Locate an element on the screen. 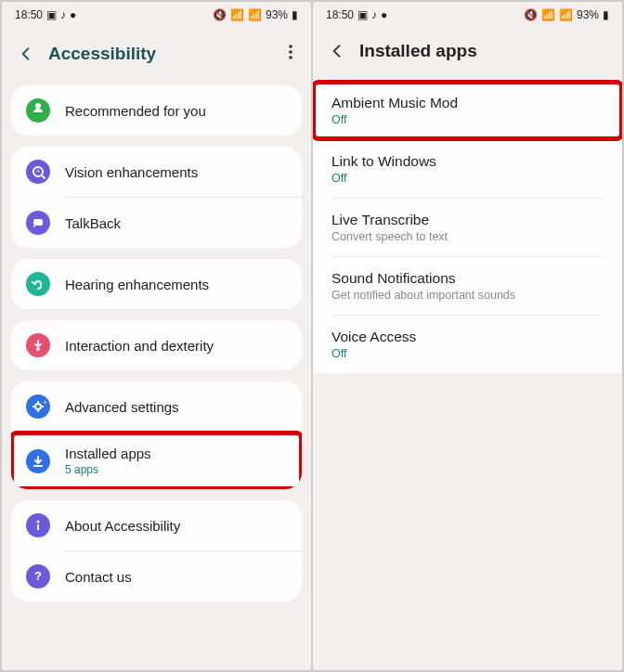 This screenshot has height=672, width=624. info-purple-icon is located at coordinates (38, 525).